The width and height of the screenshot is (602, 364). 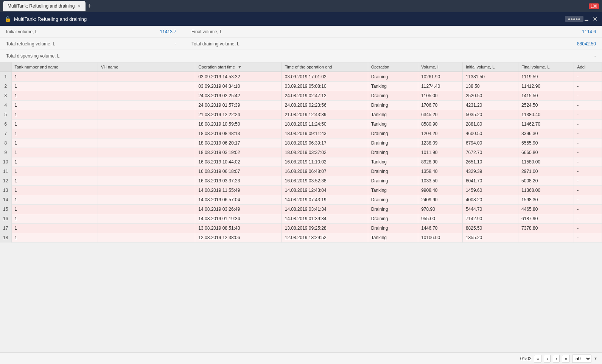 What do you see at coordinates (440, 153) in the screenshot?
I see `cell-volume: 1011.90` at bounding box center [440, 153].